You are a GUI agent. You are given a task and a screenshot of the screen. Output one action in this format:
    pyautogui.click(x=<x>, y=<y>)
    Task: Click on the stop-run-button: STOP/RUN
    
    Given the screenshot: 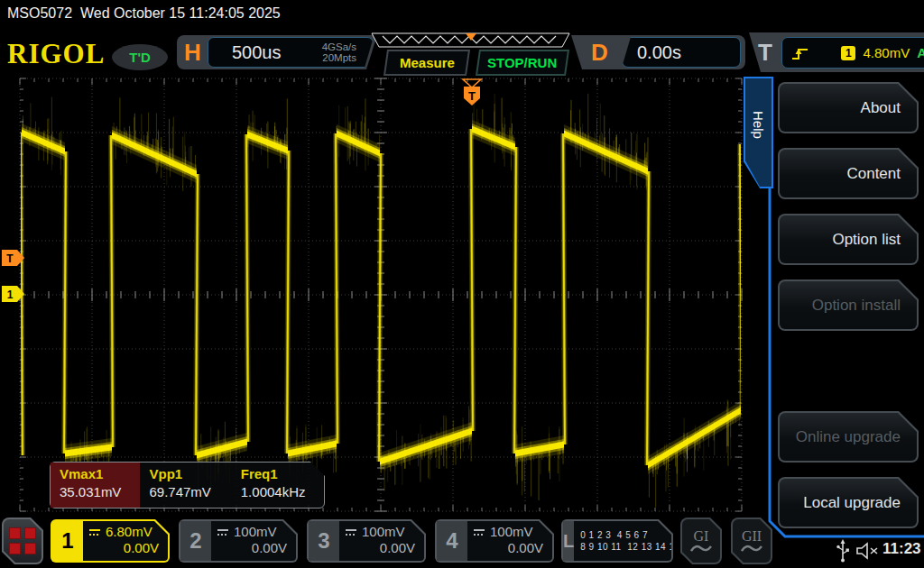 What is the action you would take?
    pyautogui.click(x=522, y=63)
    